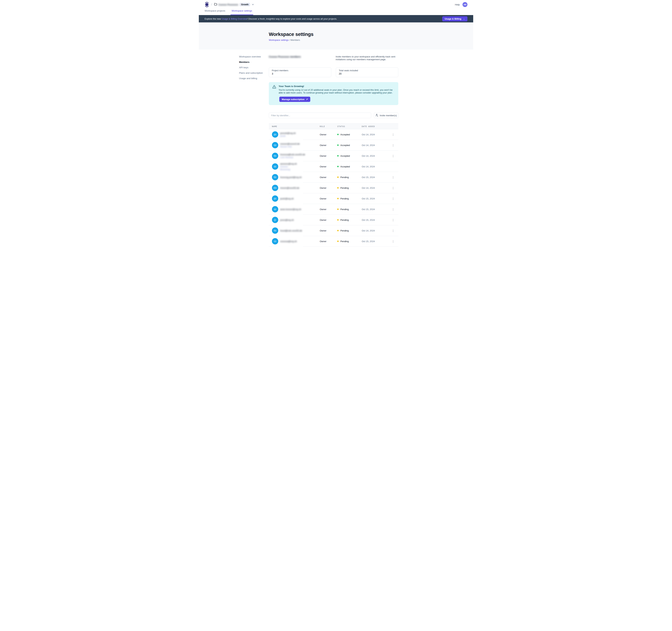 The height and width of the screenshot is (631, 672). What do you see at coordinates (291, 209) in the screenshot?
I see `member-email: axxe.lxxxxxr@xxy.sh` at bounding box center [291, 209].